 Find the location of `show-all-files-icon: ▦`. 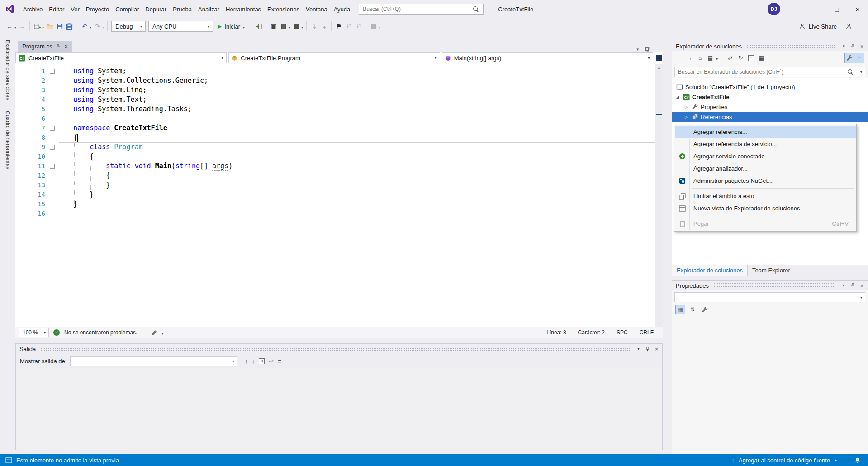

show-all-files-icon: ▦ is located at coordinates (762, 58).